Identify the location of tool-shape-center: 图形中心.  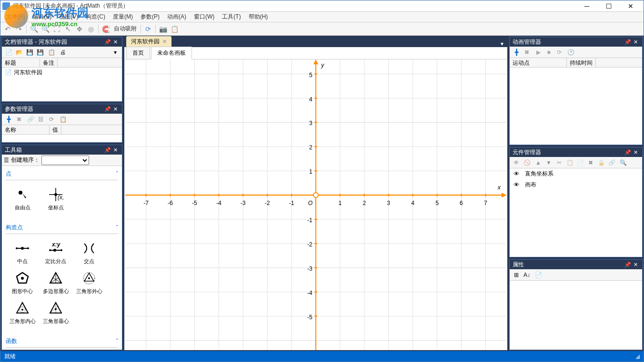
(22, 283).